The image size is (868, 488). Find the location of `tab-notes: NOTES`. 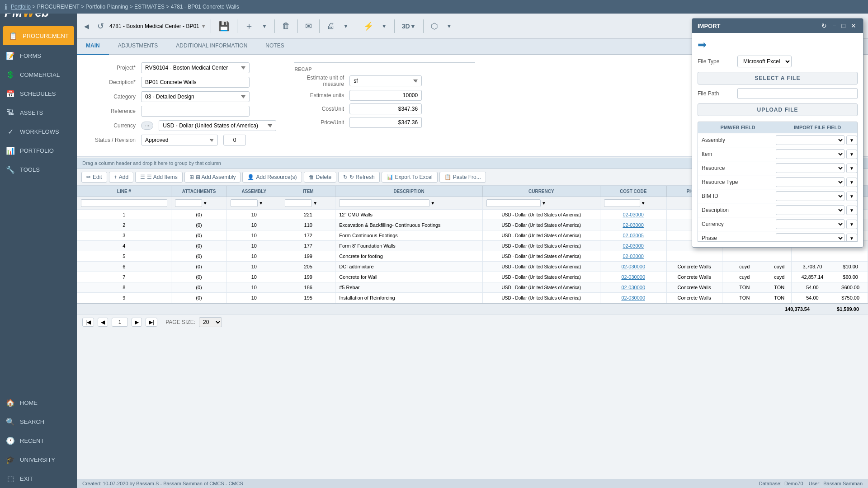

tab-notes: NOTES is located at coordinates (275, 47).